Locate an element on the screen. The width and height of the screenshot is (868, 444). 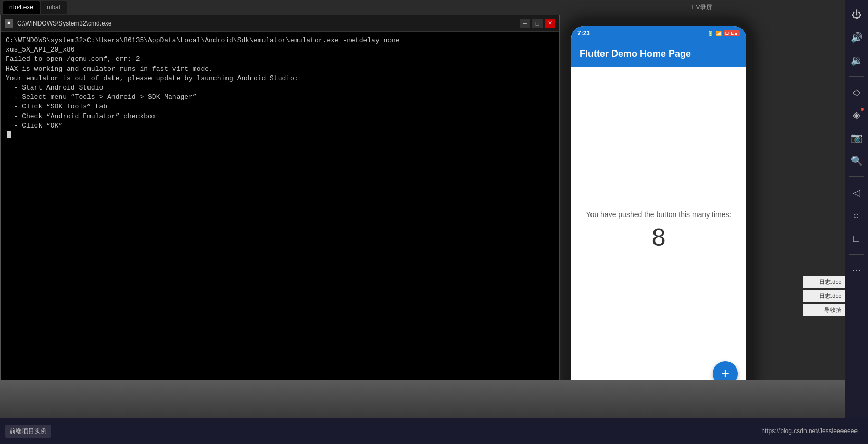
sidebar-item-2: 导收拾 is located at coordinates (824, 310).